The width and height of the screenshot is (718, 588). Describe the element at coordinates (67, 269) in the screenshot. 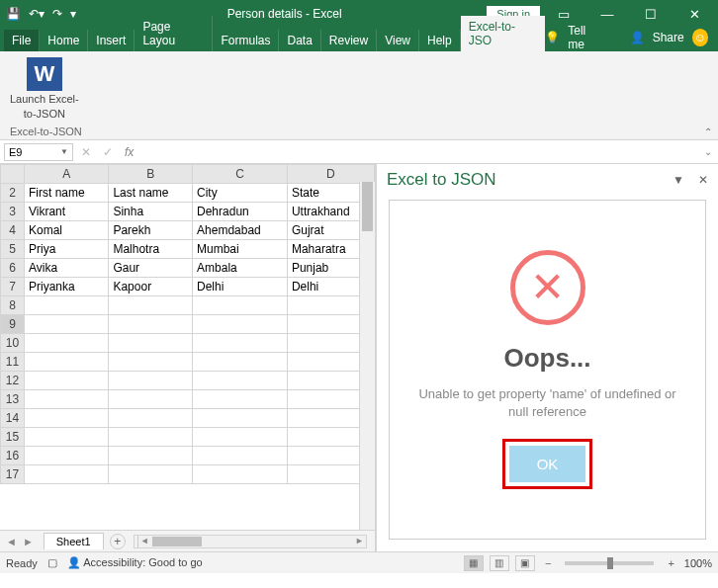

I see `cell: Avika` at that location.